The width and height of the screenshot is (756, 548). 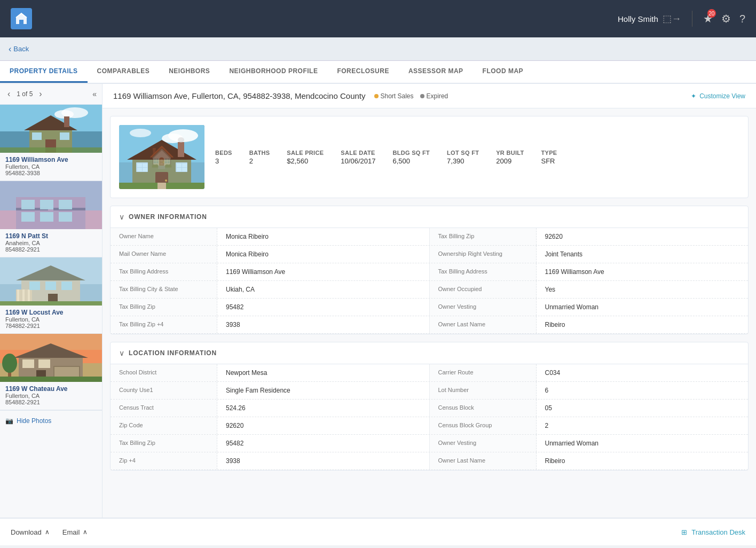 What do you see at coordinates (44, 72) in the screenshot?
I see `tab-property-details: Property Details` at bounding box center [44, 72].